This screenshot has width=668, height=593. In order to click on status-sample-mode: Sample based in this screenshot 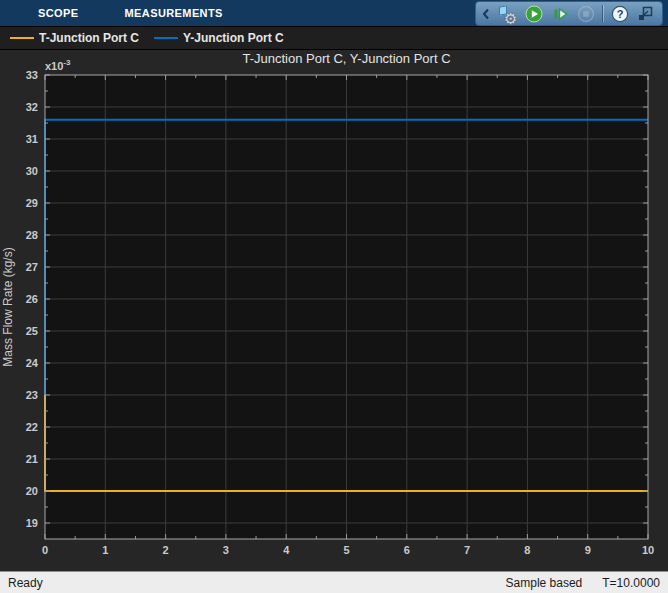, I will do `click(544, 583)`.